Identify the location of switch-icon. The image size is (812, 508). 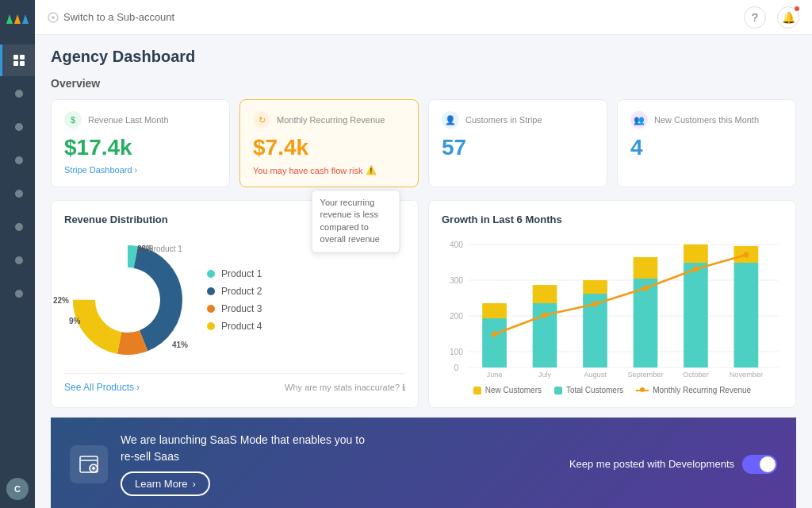
(53, 17).